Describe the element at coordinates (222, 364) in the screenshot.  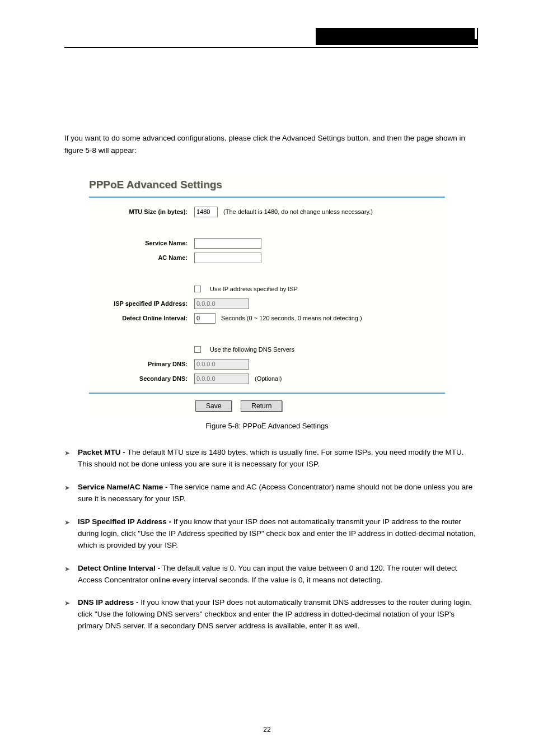
I see `primary-dns-input` at that location.